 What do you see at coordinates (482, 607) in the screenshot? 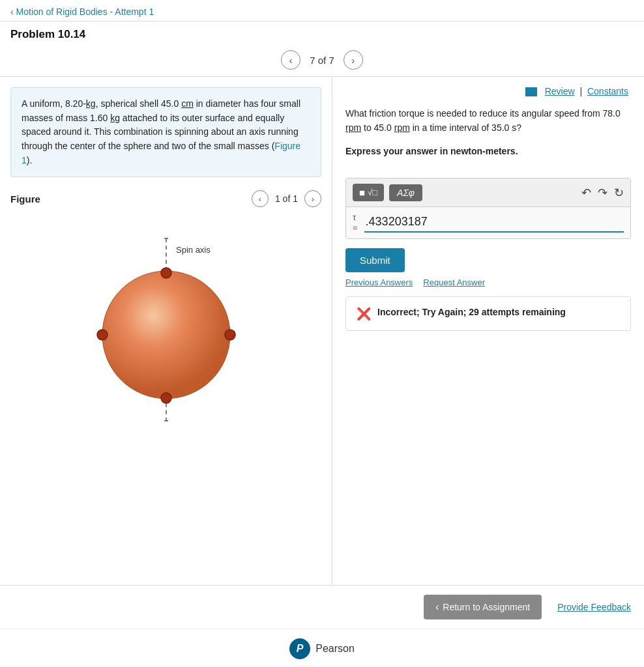
I see `return-to-assignment-button: Return to Assignment` at bounding box center [482, 607].